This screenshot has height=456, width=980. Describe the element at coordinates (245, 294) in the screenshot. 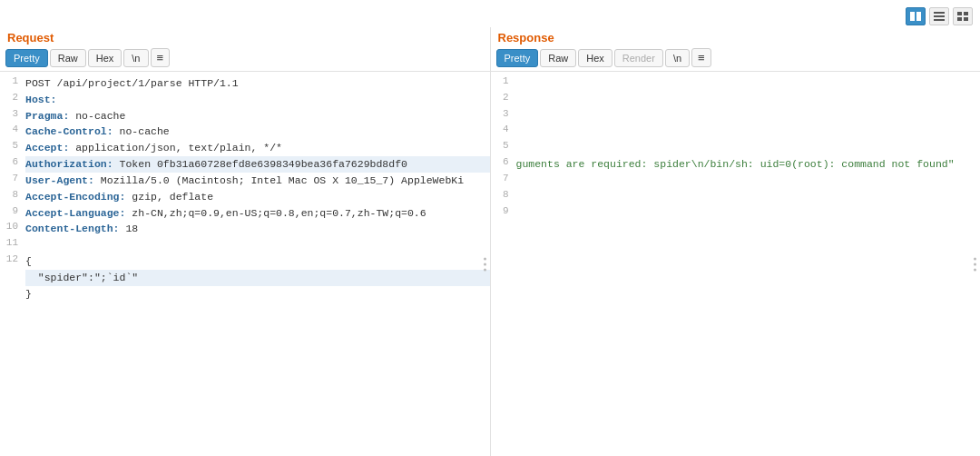

I see `table-row: }` at that location.